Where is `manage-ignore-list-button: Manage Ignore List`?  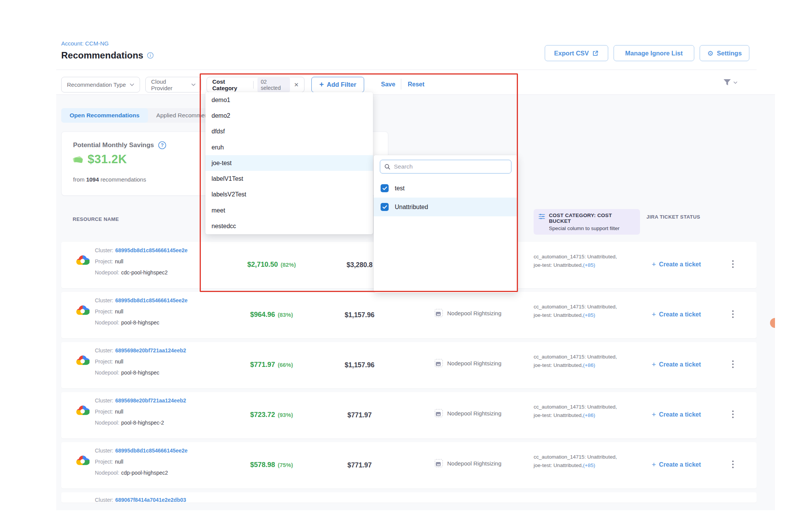
manage-ignore-list-button: Manage Ignore List is located at coordinates (654, 53).